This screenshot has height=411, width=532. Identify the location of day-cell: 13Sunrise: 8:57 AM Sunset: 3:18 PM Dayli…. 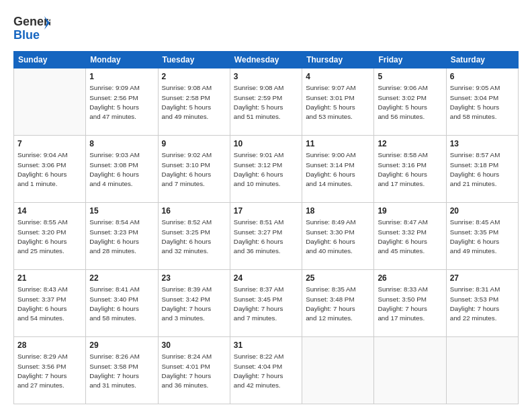
(482, 169).